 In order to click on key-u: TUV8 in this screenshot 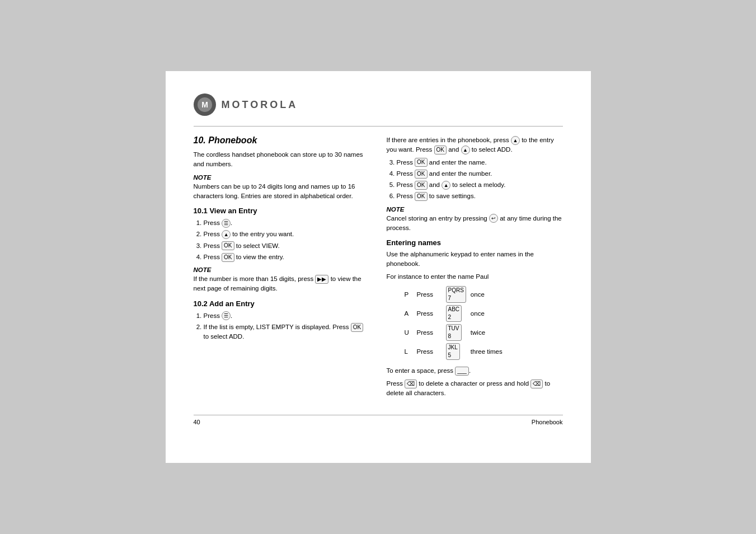, I will do `click(458, 332)`.